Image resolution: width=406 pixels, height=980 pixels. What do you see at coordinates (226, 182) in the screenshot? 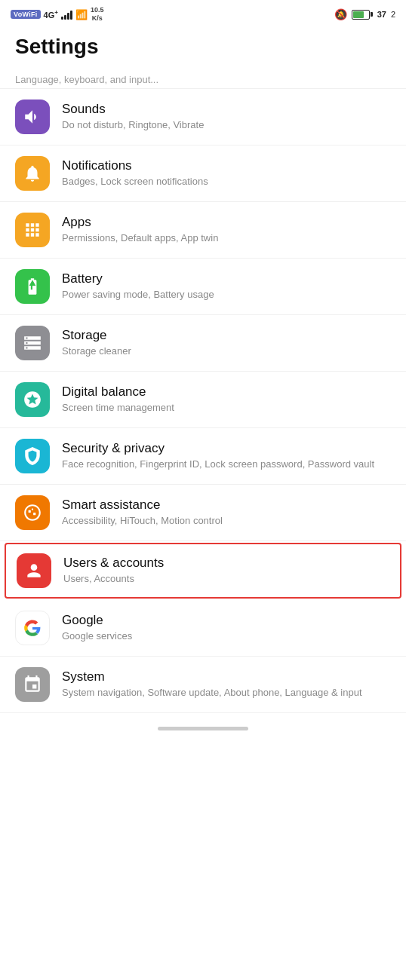
I see `notifications-subtitle: Badges, Lock screen notifications` at bounding box center [226, 182].